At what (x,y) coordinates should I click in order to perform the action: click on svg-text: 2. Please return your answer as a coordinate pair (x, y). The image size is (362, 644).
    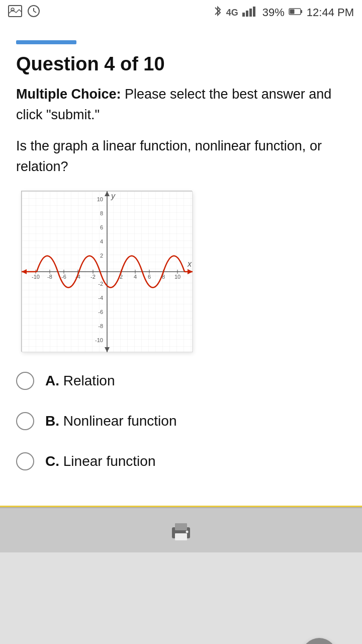
    Looking at the image, I should click on (102, 256).